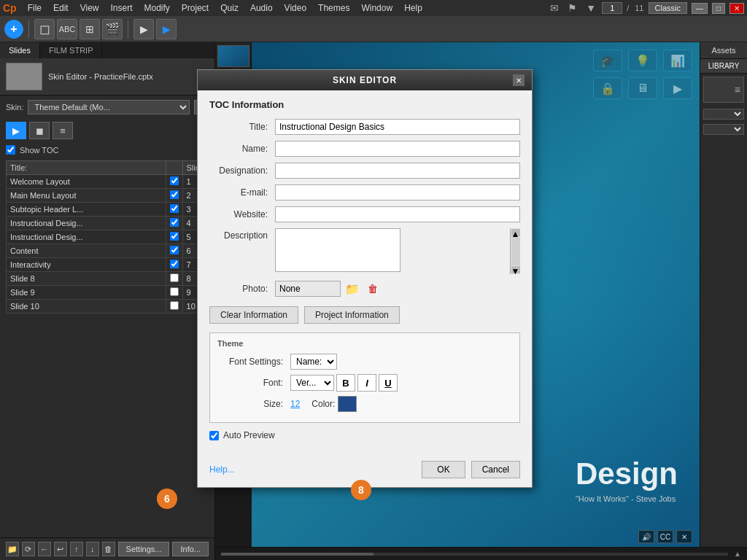 This screenshot has width=747, height=560. Describe the element at coordinates (109, 107) in the screenshot. I see `skin-select: Theme Default (Mo...` at that location.